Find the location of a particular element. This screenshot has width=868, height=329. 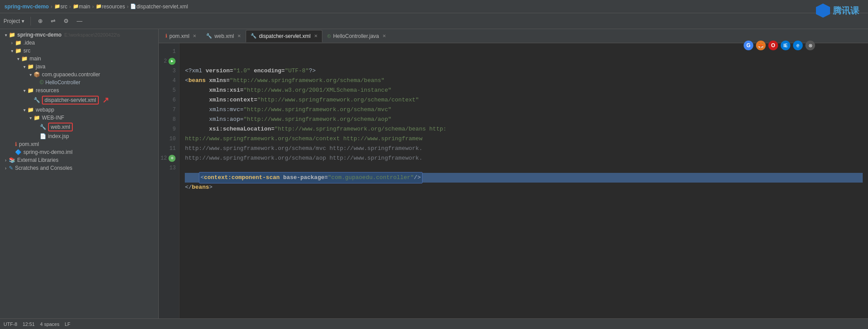

firefox-icon: 🦊 is located at coordinates (761, 45).